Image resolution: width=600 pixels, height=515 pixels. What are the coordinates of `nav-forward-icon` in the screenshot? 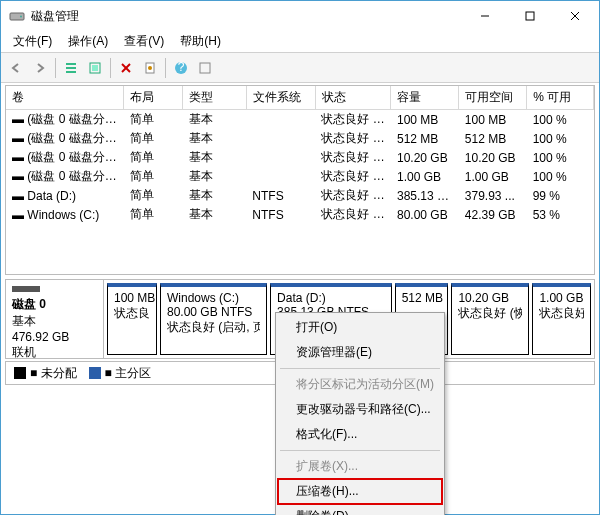 It's located at (40, 68).